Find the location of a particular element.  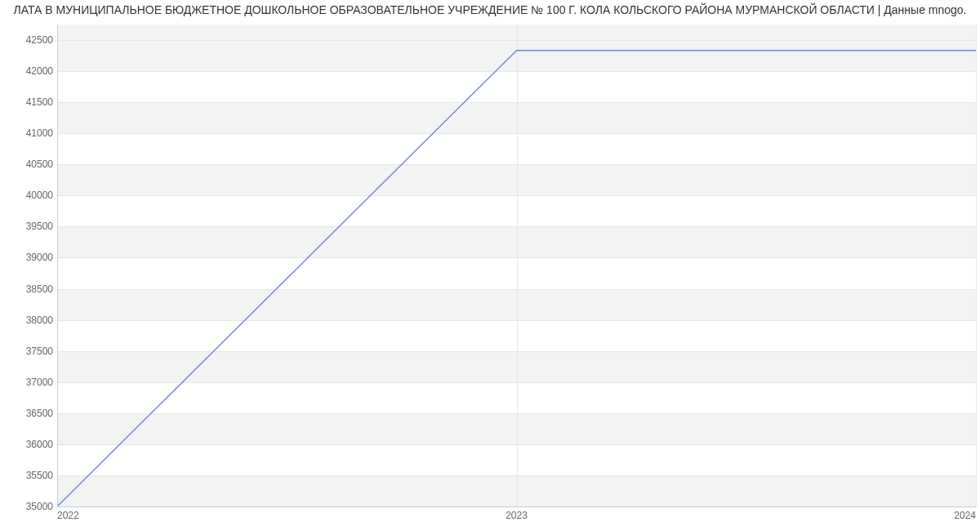

y-tick-label: 42000 is located at coordinates (30, 71).